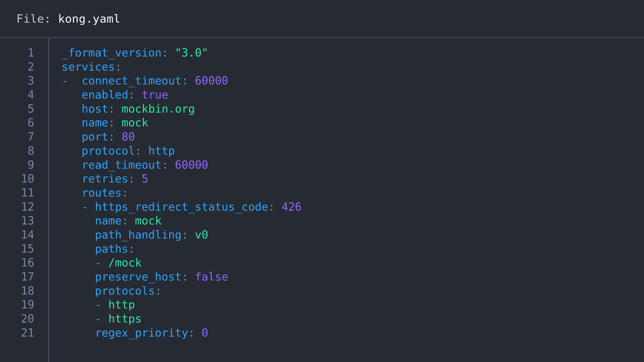  What do you see at coordinates (24, 95) in the screenshot?
I see `line-number: 4` at bounding box center [24, 95].